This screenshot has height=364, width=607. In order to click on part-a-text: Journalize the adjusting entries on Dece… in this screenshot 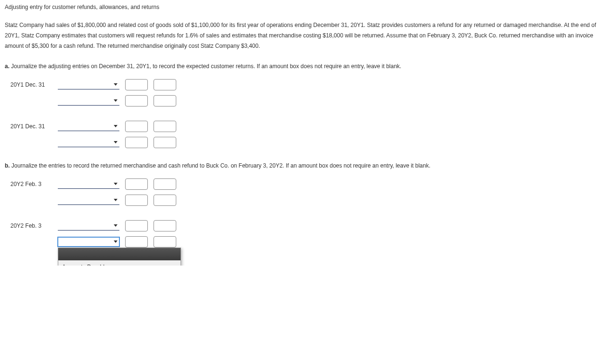, I will do `click(206, 66)`.